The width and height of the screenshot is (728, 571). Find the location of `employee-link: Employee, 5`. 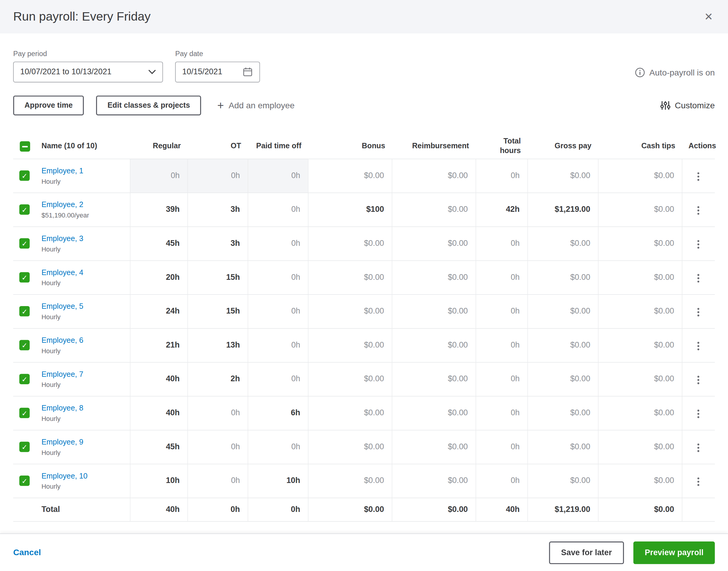

employee-link: Employee, 5 is located at coordinates (62, 306).